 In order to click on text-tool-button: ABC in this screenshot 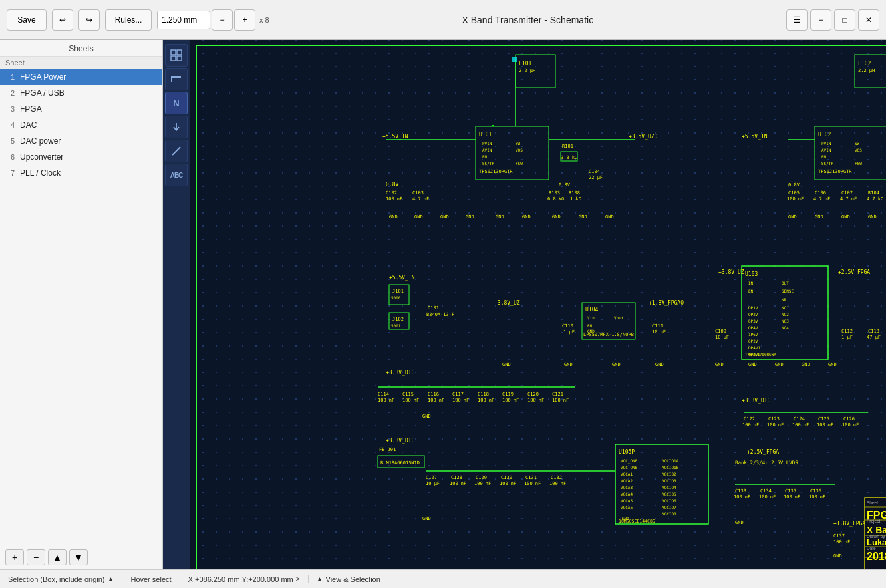, I will do `click(176, 175)`.